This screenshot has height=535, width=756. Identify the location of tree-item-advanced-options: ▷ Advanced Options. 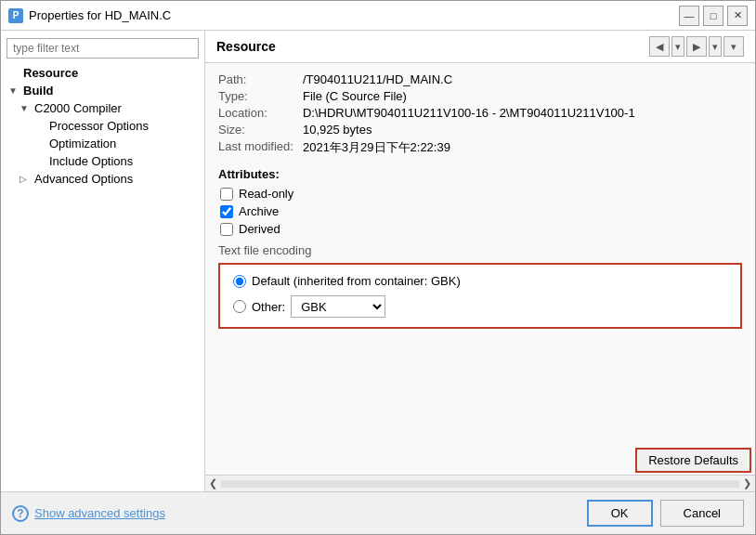
(102, 178).